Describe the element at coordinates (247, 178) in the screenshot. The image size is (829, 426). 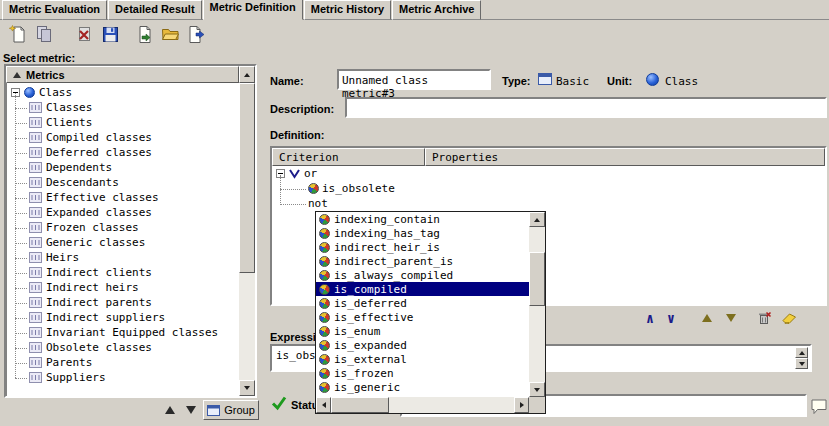
I see `tree-scrollbar-thumb` at that location.